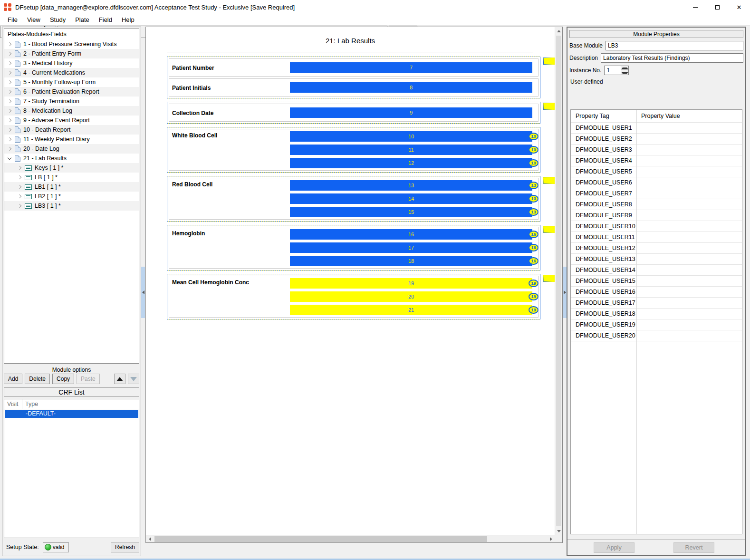 This screenshot has width=750, height=560. Describe the element at coordinates (411, 297) in the screenshot. I see `field-bar: 2019` at that location.